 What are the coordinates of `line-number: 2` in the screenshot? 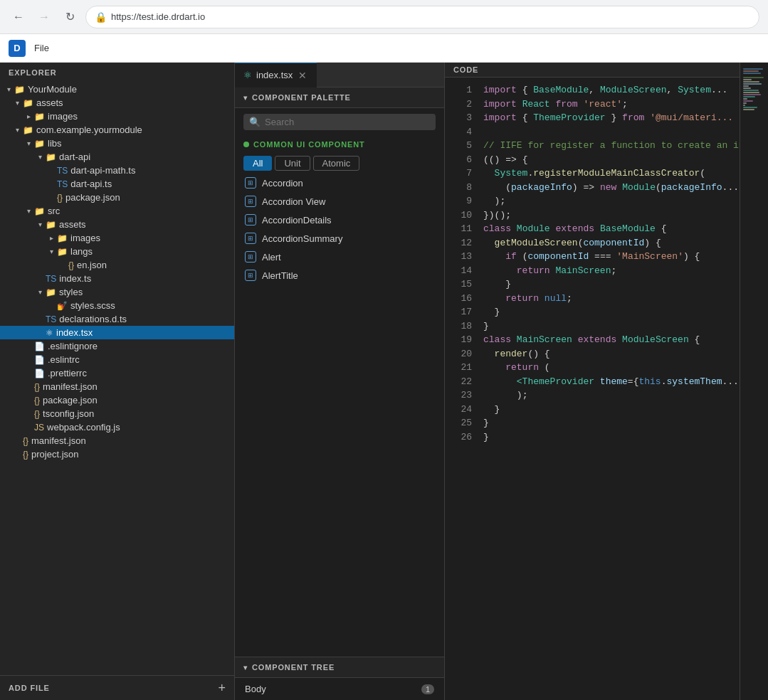 It's located at (461, 105).